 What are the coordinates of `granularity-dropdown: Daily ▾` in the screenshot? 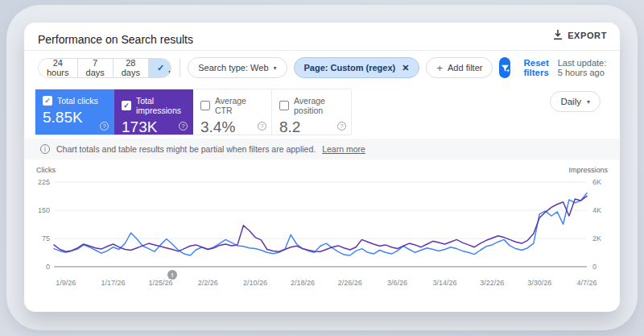 It's located at (575, 102).